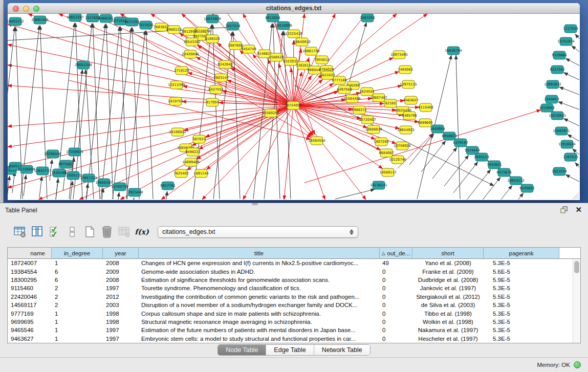 The height and width of the screenshot is (372, 588). Describe the element at coordinates (83, 65) in the screenshot. I see `graph-node: 20053346` at that location.